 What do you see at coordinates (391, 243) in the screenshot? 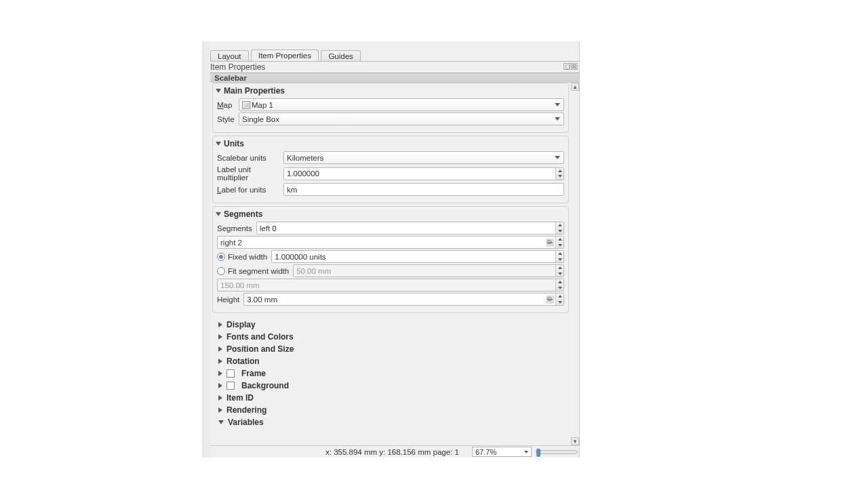
I see `segments-right-spinner: right 2` at bounding box center [391, 243].